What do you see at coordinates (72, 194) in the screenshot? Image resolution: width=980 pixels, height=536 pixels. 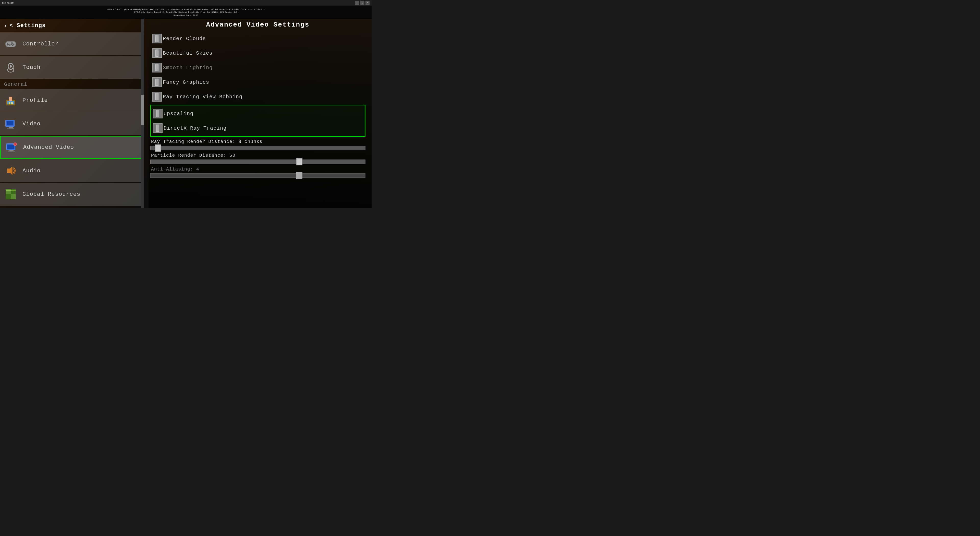 I see `sidebar-item-global-resources: Global Resources` at bounding box center [72, 194].